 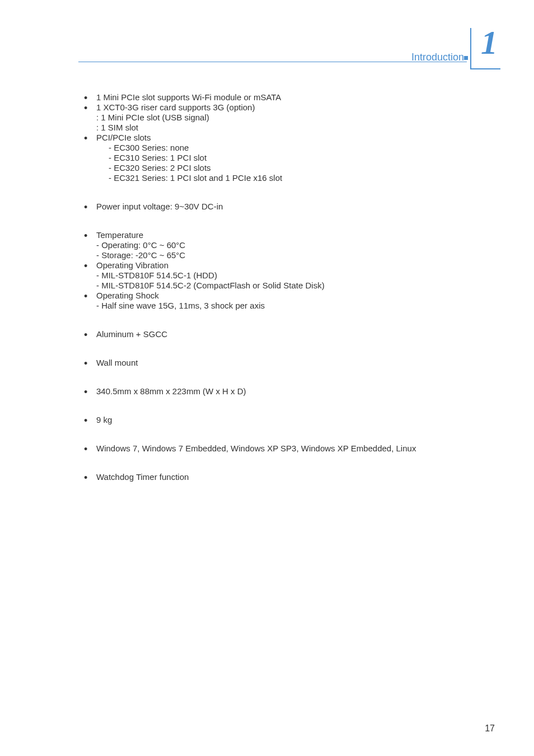 What do you see at coordinates (180, 306) in the screenshot?
I see `sub-text: - Half sine wave 15G, 11ms, 3 shock per …` at bounding box center [180, 306].